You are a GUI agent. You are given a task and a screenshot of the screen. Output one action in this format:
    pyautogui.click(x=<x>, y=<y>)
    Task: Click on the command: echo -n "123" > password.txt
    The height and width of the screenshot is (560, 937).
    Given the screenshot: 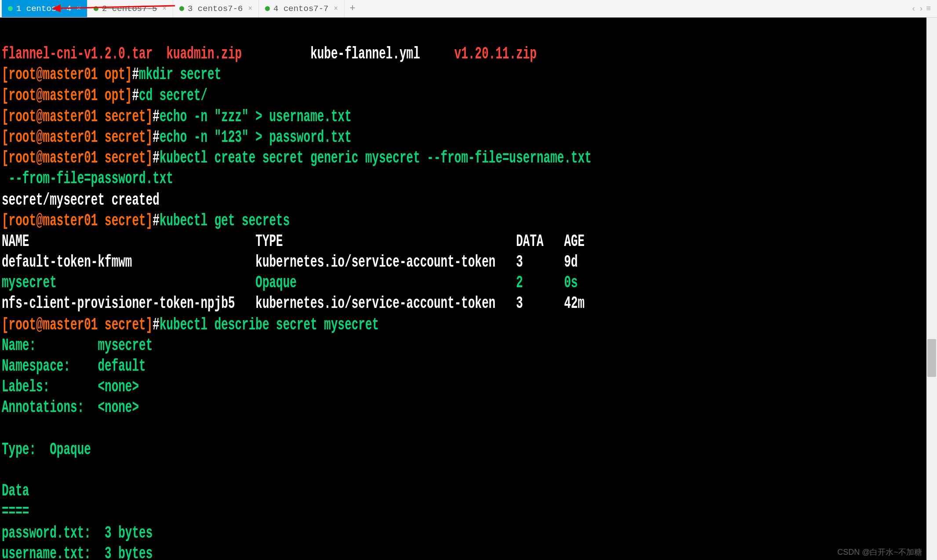 What is the action you would take?
    pyautogui.click(x=256, y=137)
    